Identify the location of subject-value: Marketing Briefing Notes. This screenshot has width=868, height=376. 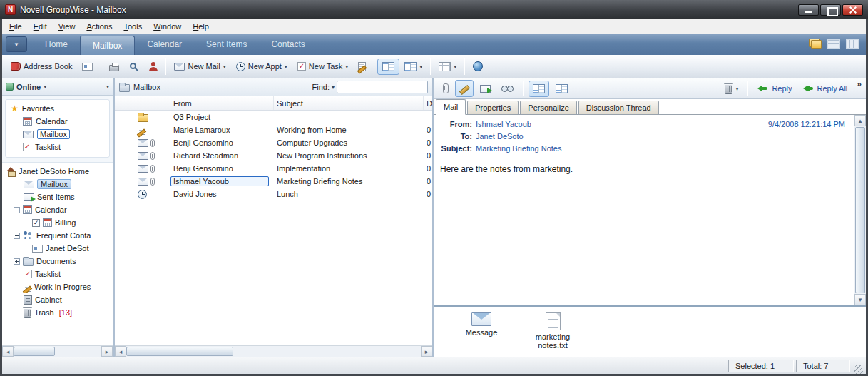
(519, 148).